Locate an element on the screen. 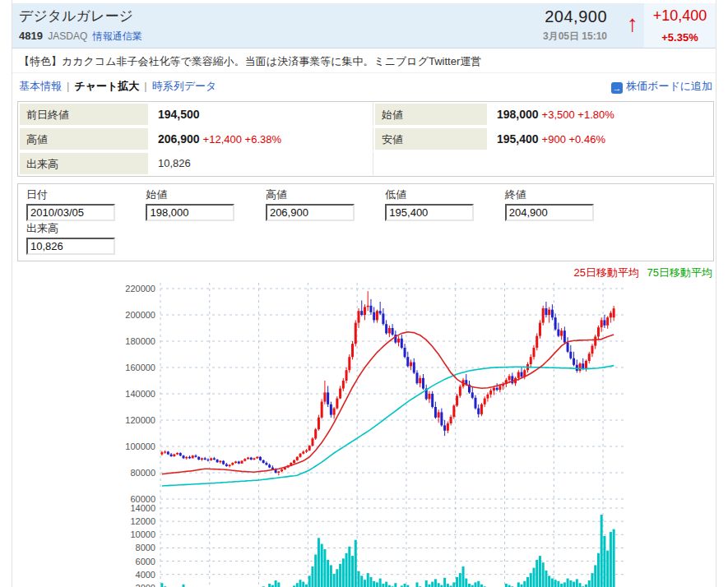 The height and width of the screenshot is (587, 728). add-board-arrow-icon: → is located at coordinates (617, 88).